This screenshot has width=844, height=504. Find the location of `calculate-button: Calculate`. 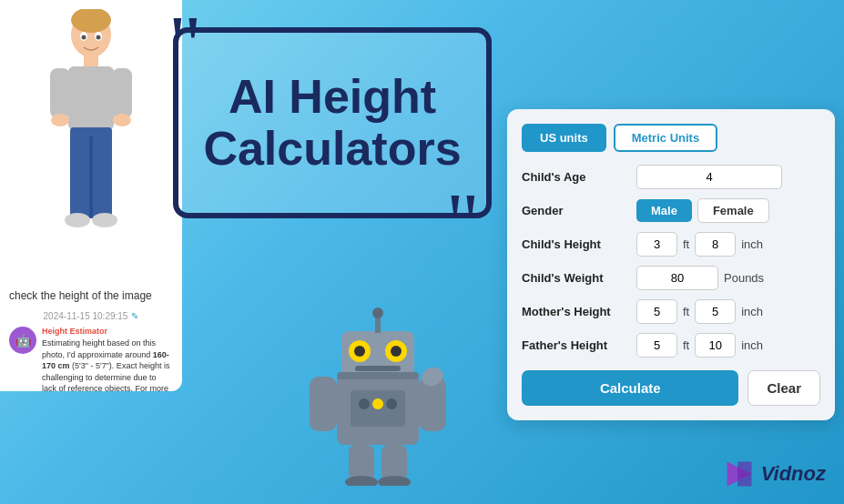

calculate-button: Calculate is located at coordinates (630, 388).